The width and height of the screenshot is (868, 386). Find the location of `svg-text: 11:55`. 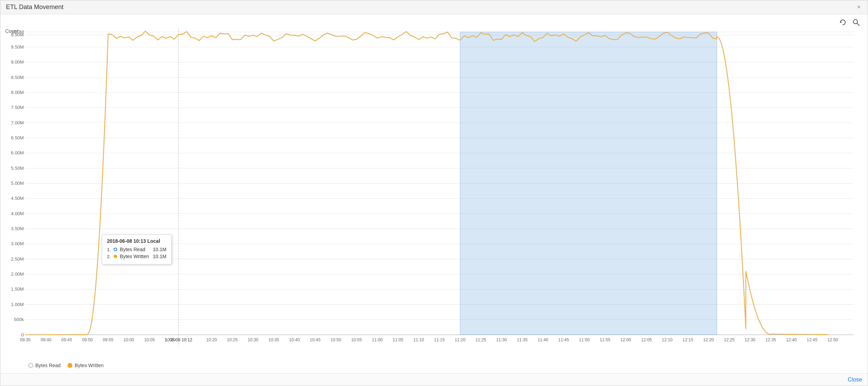

svg-text: 11:55 is located at coordinates (605, 340).